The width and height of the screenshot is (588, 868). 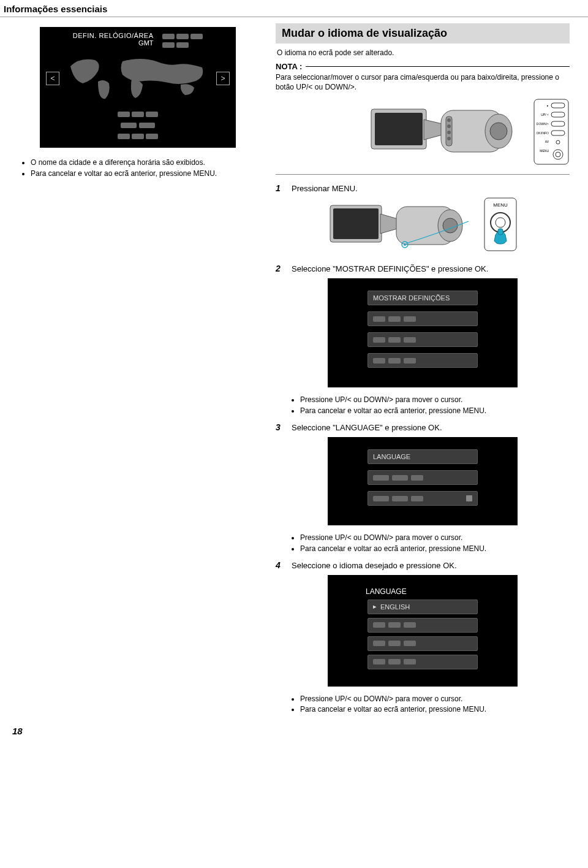 I want to click on step-2: 2 Seleccione "MOSTRAR DEFINIÇÕES" e pres…, so click(x=423, y=268).